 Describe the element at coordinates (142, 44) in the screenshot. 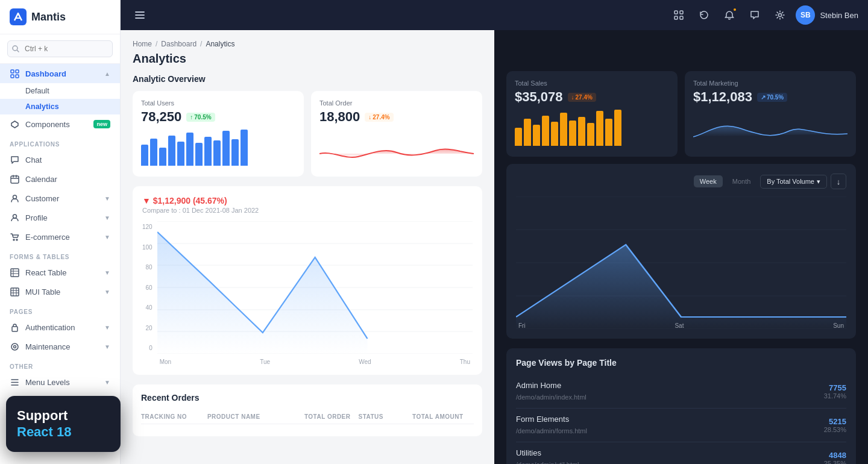

I see `breadcrumb-home: Home` at that location.